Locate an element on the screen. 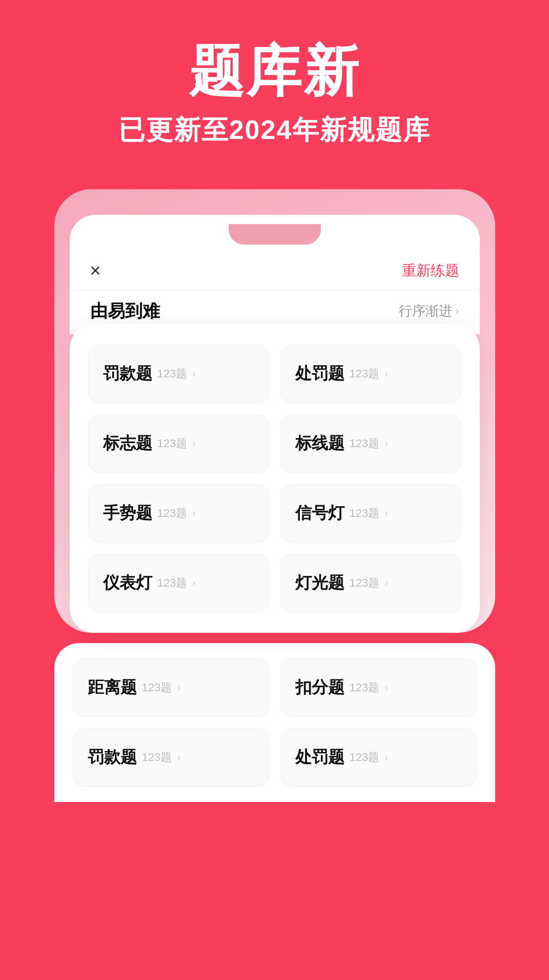  phone-screen: × 重新练题 由易到难 行序渐进 › is located at coordinates (275, 275).